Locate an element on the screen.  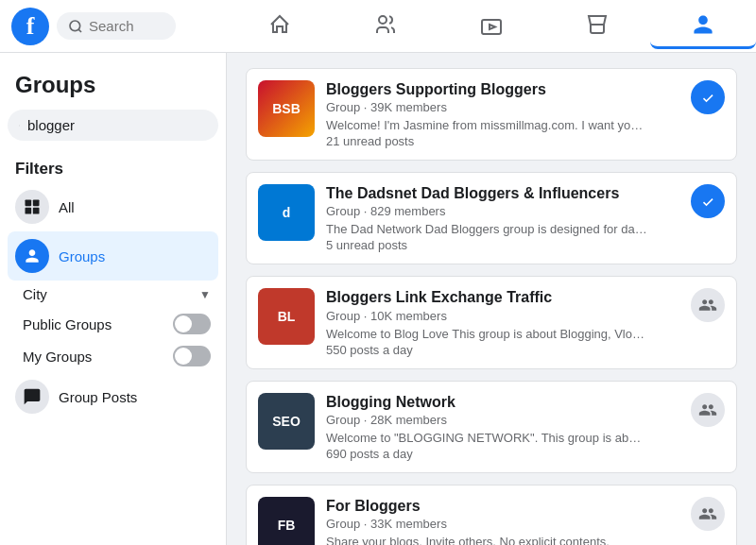
group-posts: 690 posts a day is located at coordinates (525, 453).